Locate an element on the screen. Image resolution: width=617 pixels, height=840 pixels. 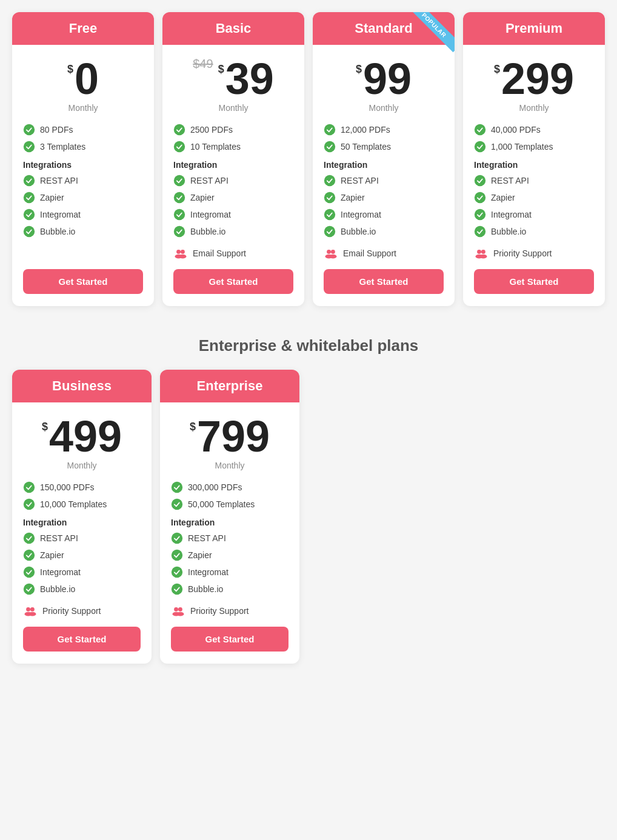
price-area-basic: $49$39Monthly is located at coordinates (233, 85).